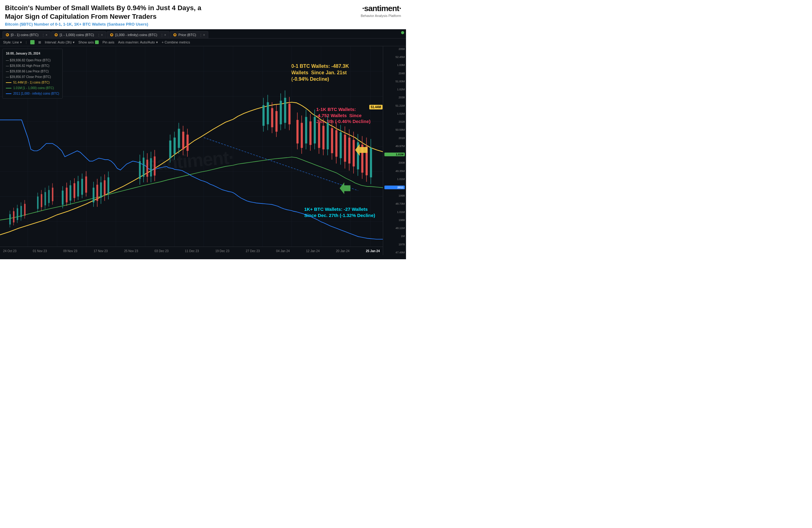 The height and width of the screenshot is (528, 812). Describe the element at coordinates (8, 35) in the screenshot. I see `tab-dot-0: B` at that location.